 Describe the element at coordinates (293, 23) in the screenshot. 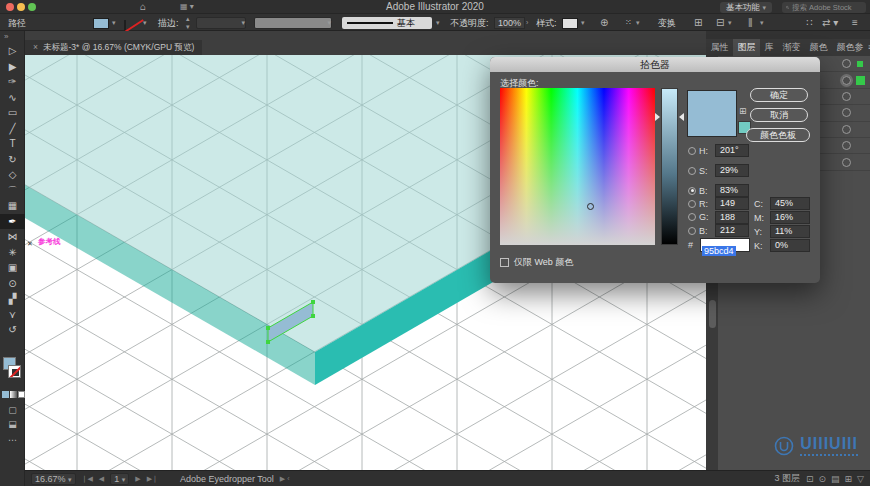

I see `variable-width-combo: ▾` at that location.